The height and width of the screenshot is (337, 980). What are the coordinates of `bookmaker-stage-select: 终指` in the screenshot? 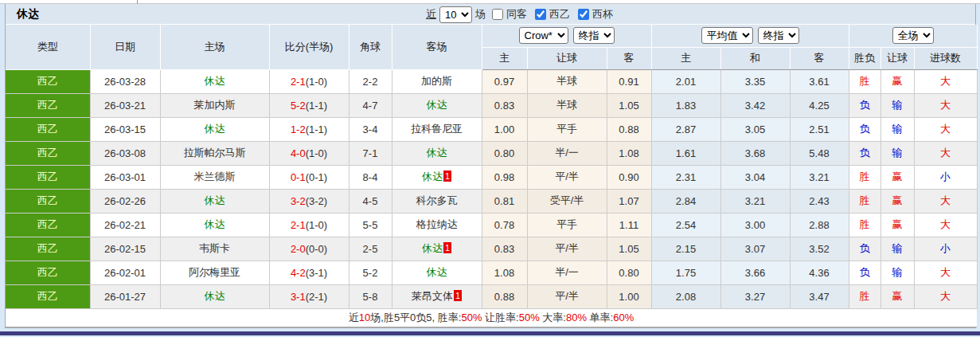 It's located at (594, 35).